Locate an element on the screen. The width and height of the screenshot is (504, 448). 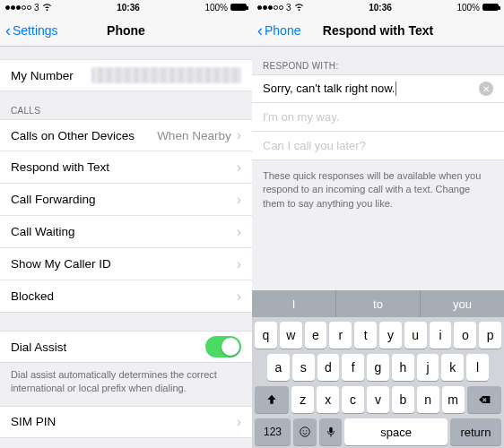
respond-with-text-row: Respond with Text › is located at coordinates (126, 168).